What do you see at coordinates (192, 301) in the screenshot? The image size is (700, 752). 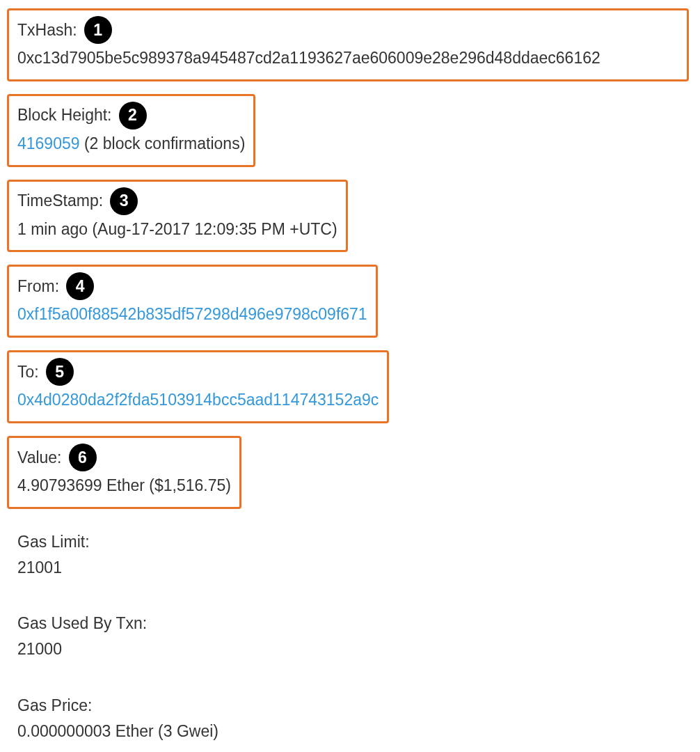 I see `from-field: From: 4 0xf1f5a00f88542b835df57298d496e9…` at bounding box center [192, 301].